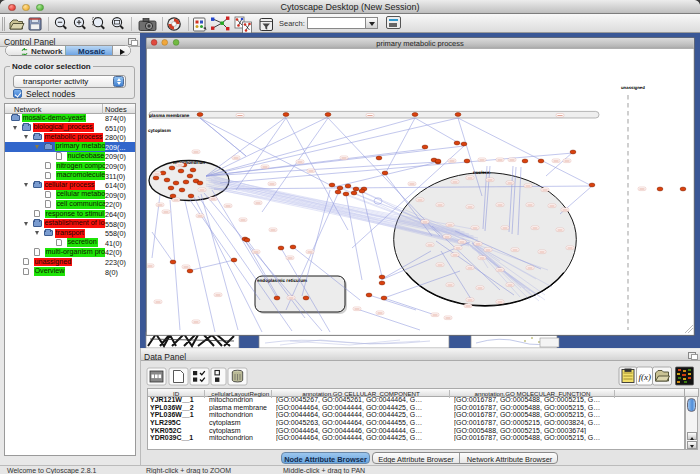 This screenshot has height=474, width=700. Describe the element at coordinates (420, 44) in the screenshot. I see `svg-text: primary metabolic process` at that location.